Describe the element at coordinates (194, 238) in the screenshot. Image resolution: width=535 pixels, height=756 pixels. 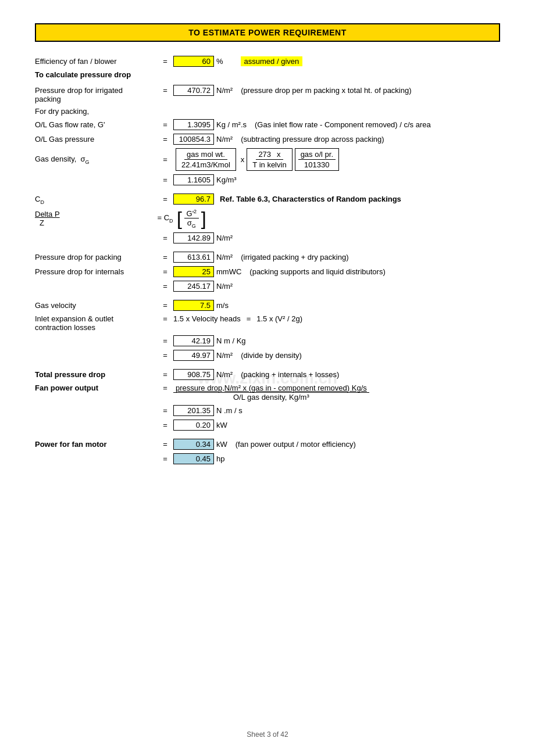
I see `delta-p-value: 142.89` at that location.